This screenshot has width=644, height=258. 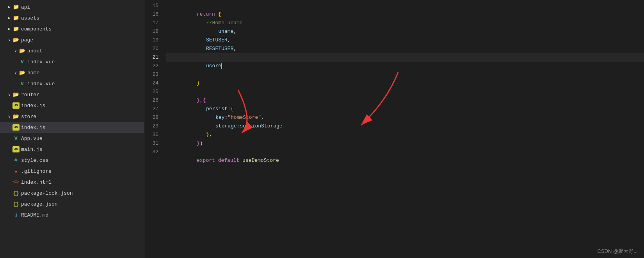 I want to click on html-icon: <>, so click(x=16, y=182).